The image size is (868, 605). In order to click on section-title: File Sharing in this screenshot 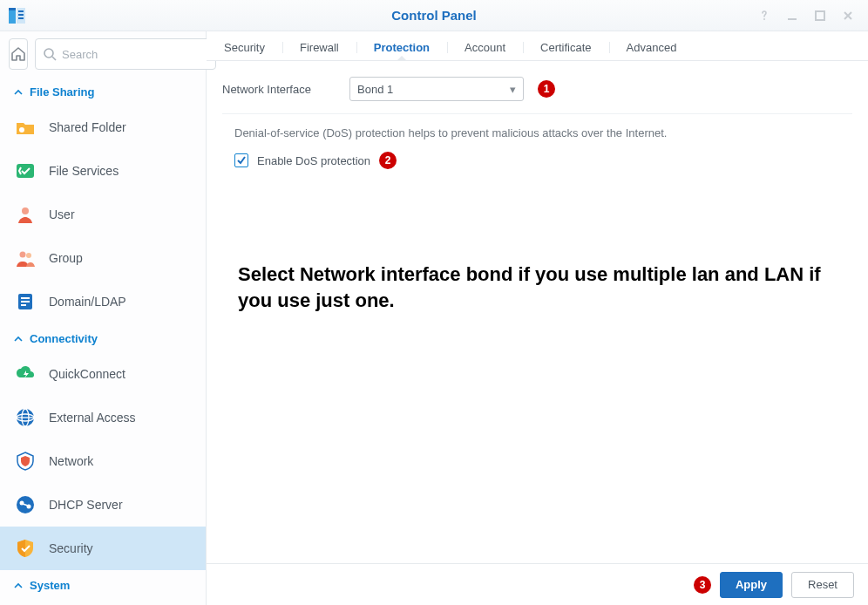, I will do `click(62, 92)`.